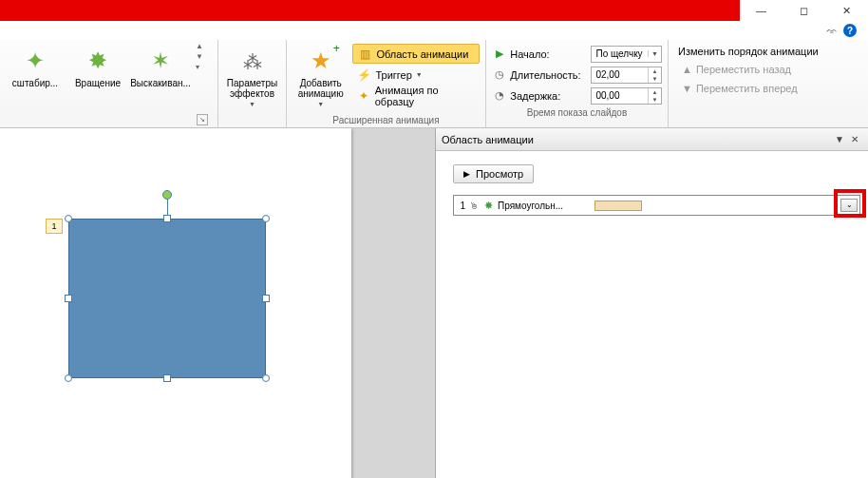  I want to click on help-icon: ?, so click(850, 30).